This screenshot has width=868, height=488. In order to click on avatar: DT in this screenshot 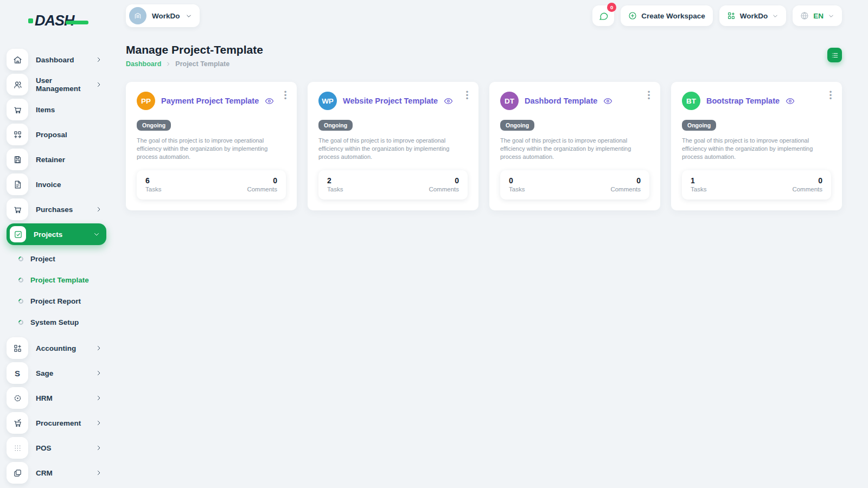, I will do `click(509, 101)`.